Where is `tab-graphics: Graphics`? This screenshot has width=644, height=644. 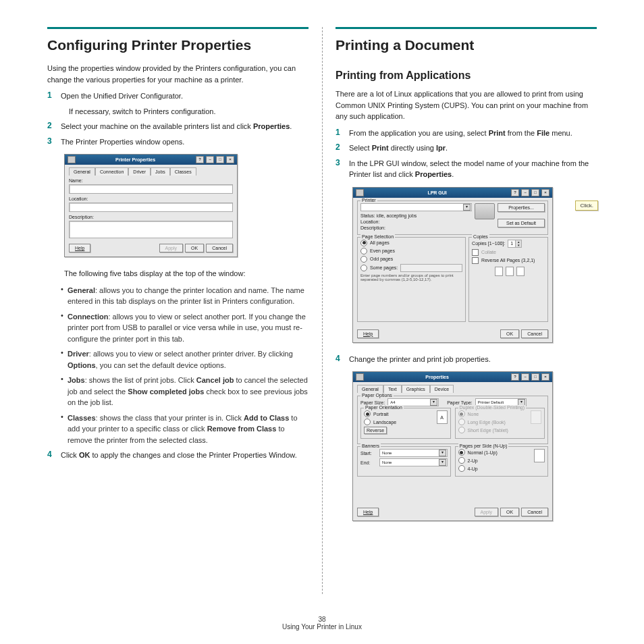
tab-graphics: Graphics is located at coordinates (416, 389).